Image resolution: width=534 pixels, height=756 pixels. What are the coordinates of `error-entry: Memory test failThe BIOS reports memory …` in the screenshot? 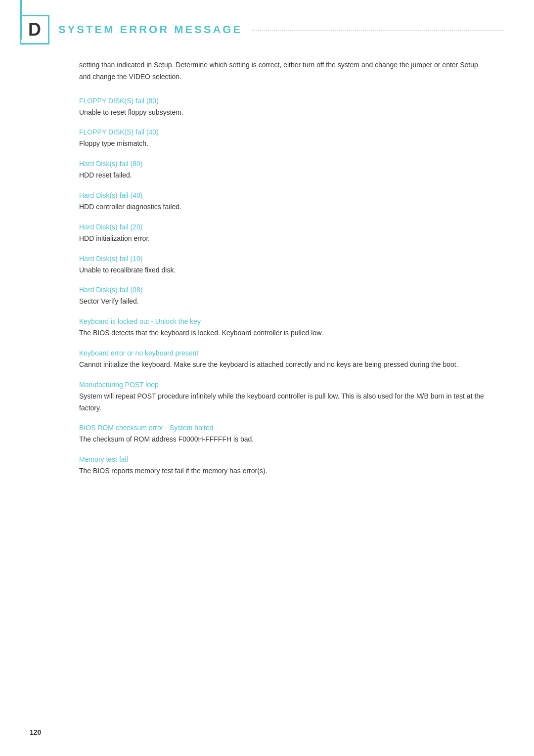 It's located at (282, 466).